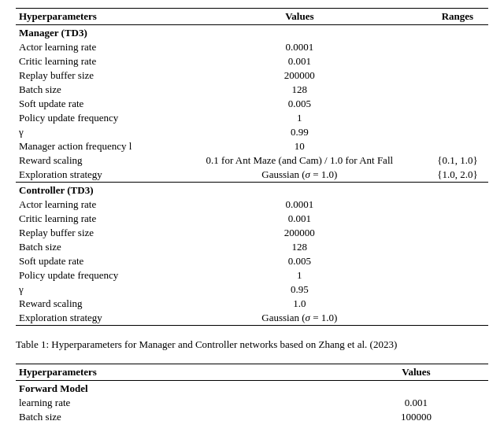 Image resolution: width=504 pixels, height=432 pixels. What do you see at coordinates (252, 161) in the screenshot?
I see `table-row: Reward scaling0.1 for Ant Maze (and Cam)…` at bounding box center [252, 161].